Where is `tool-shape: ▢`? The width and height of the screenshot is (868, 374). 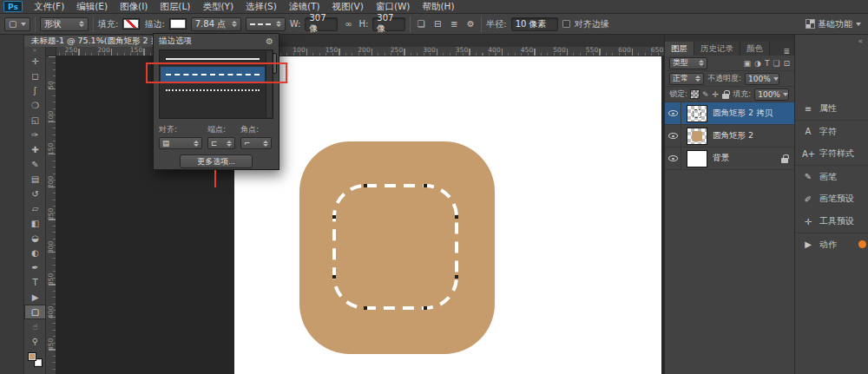 tool-shape: ▢ is located at coordinates (35, 312).